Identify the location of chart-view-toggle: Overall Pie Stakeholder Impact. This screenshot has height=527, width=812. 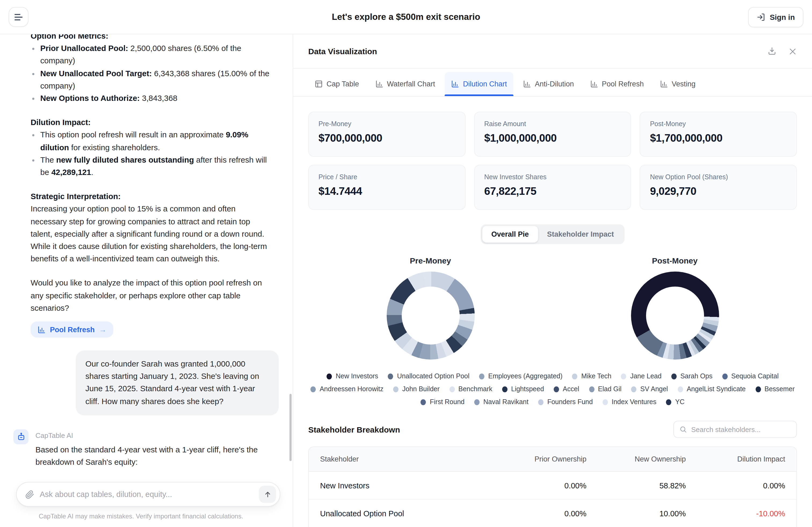
(553, 234).